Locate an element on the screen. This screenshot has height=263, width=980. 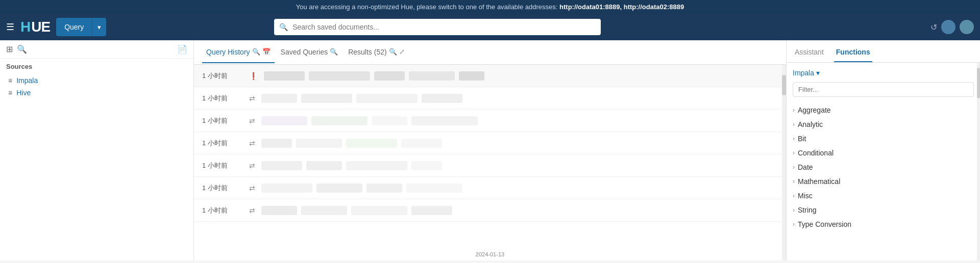
tab-functions: Functions is located at coordinates (853, 52).